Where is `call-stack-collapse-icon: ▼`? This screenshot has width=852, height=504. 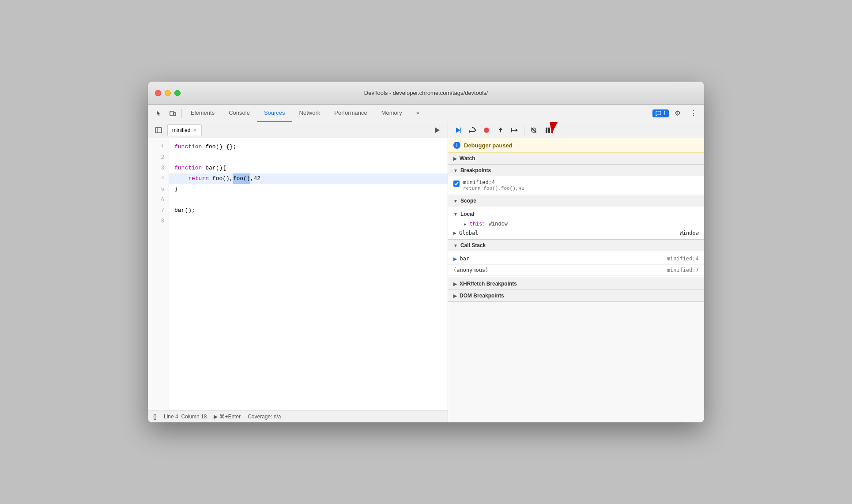
call-stack-collapse-icon: ▼ is located at coordinates (456, 245).